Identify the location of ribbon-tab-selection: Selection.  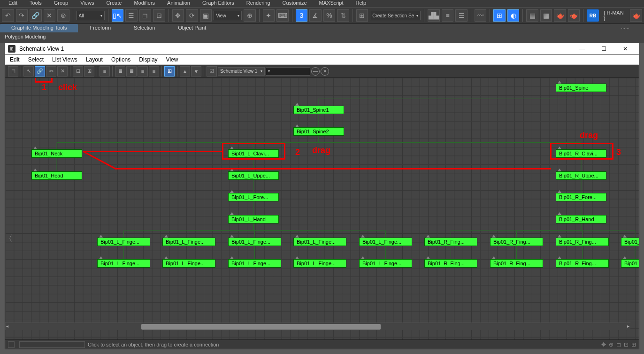
(145, 28).